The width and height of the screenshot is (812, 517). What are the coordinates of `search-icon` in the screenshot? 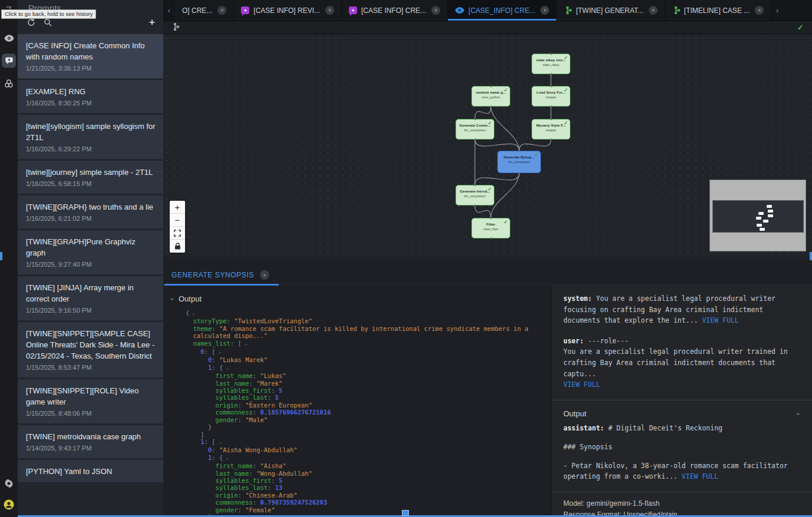 It's located at (48, 22).